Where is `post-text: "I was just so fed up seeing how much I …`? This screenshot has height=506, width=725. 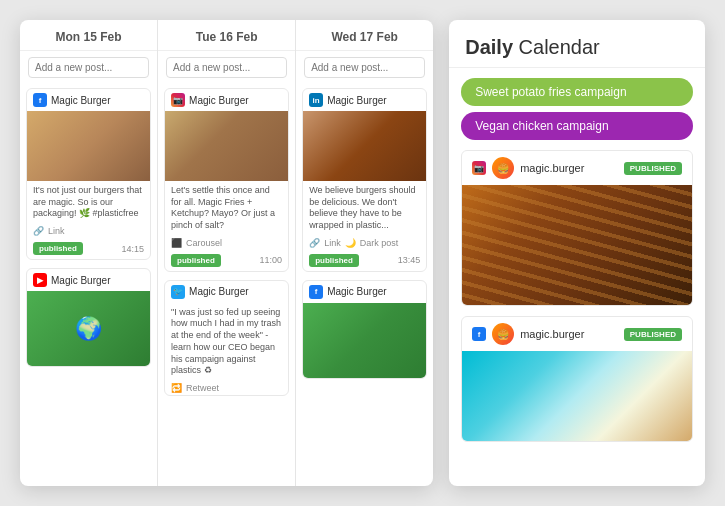
post-text: "I was just so fed up seeing how much I … is located at coordinates (226, 342).